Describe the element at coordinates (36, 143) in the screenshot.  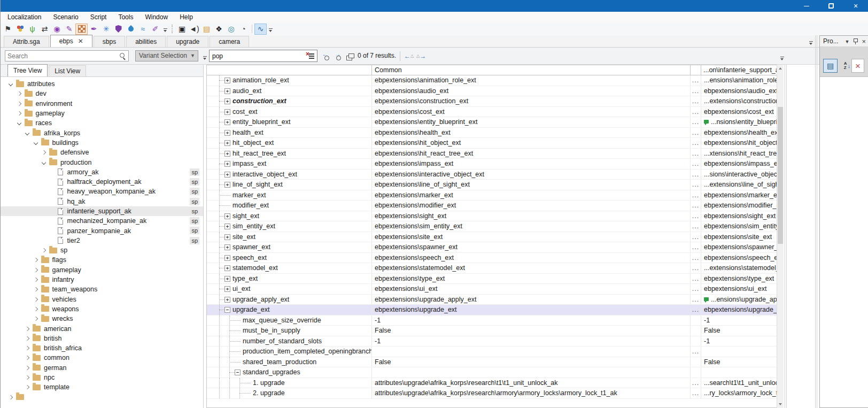
I see `chevron-down-icon` at that location.